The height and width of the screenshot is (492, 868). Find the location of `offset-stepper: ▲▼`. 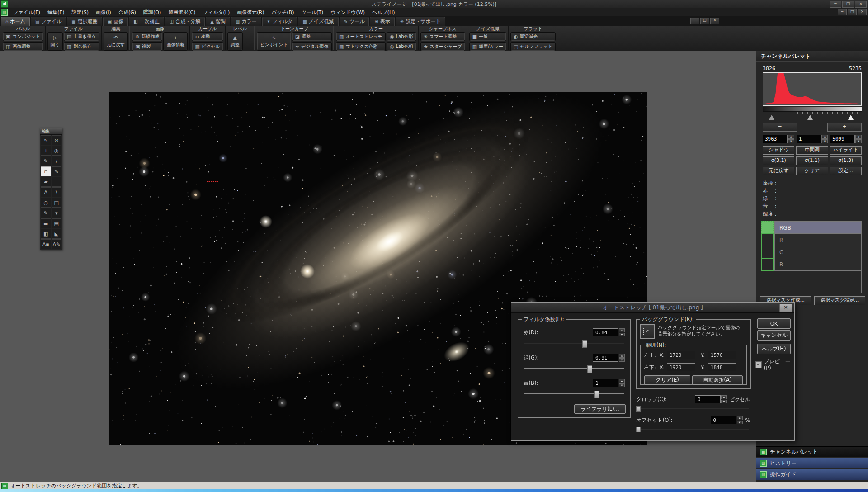

offset-stepper: ▲▼ is located at coordinates (740, 420).